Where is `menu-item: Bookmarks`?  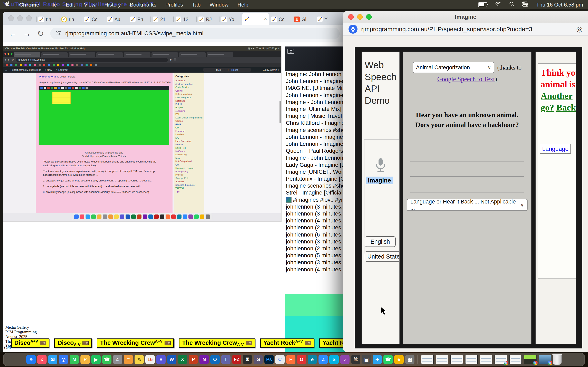
menu-item: Bookmarks is located at coordinates (143, 5).